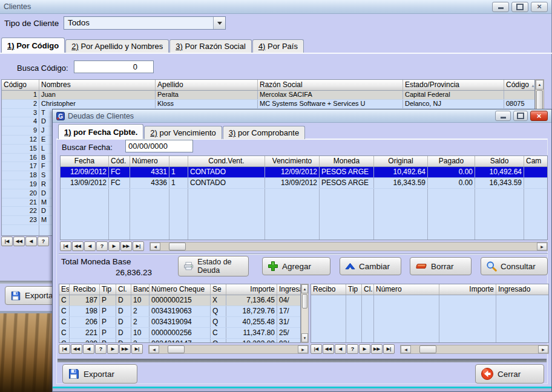  What do you see at coordinates (180, 289) in the screenshot?
I see `column-header: Número Cheque` at bounding box center [180, 289].